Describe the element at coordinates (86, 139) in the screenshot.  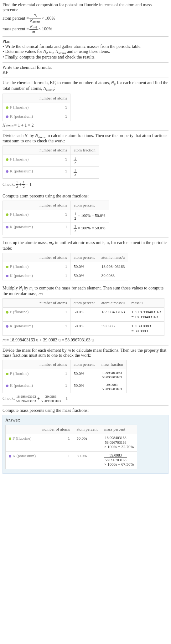
I see `atomfrac-intro: Divide each Ni by Natoms to calculate at…` at that location.